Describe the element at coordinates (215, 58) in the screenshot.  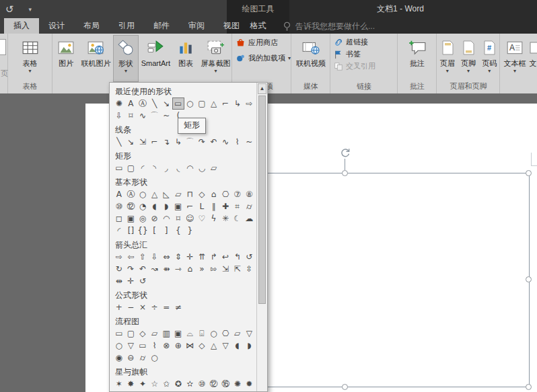
I see `screenshot-button: 屏幕截图 ▾` at that location.